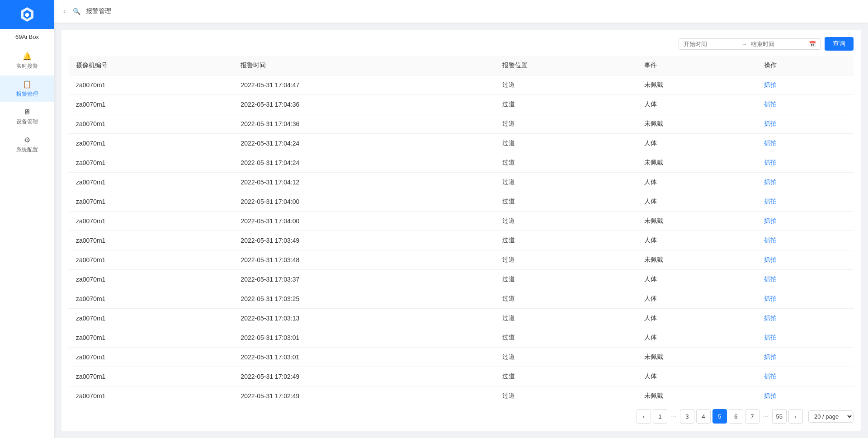  What do you see at coordinates (64, 11) in the screenshot?
I see `collapse-button: ‹` at bounding box center [64, 11].